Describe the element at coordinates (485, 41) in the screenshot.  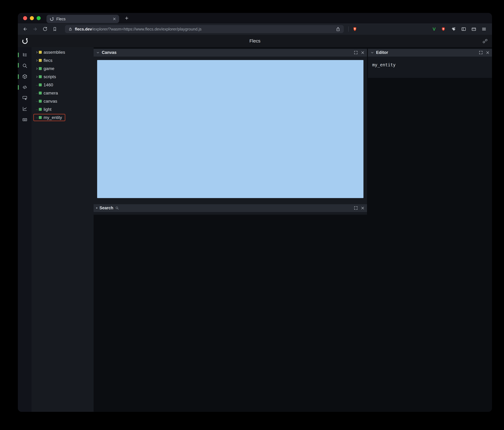
I see `link-icon` at that location.